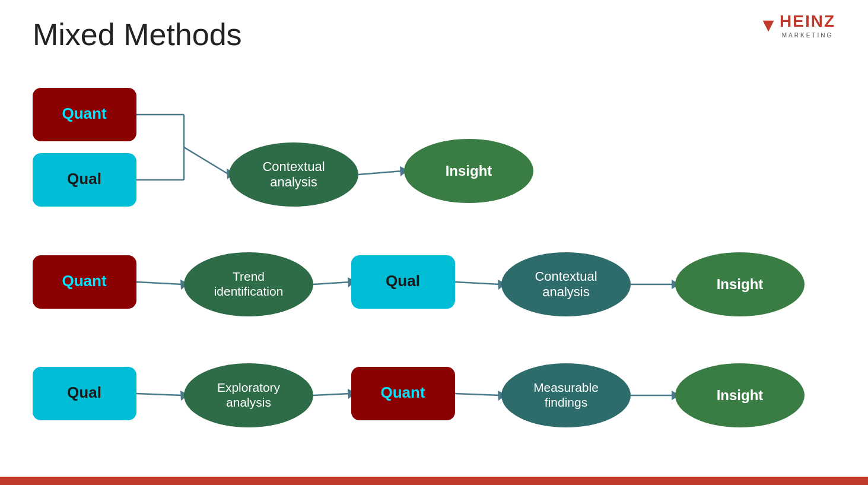  What do you see at coordinates (807, 36) in the screenshot?
I see `logo-subtitle: MARKETING` at bounding box center [807, 36].